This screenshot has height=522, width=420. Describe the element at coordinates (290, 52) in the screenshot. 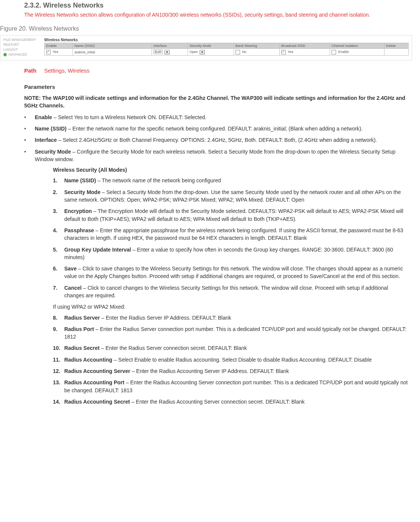

I see `broadcast-value: Yes` at that location.